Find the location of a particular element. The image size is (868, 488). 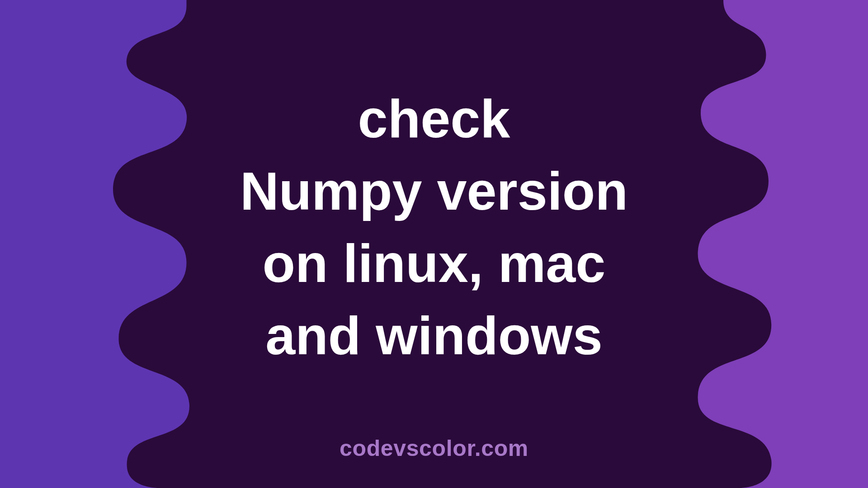

title-line-4: and windows is located at coordinates (434, 336).